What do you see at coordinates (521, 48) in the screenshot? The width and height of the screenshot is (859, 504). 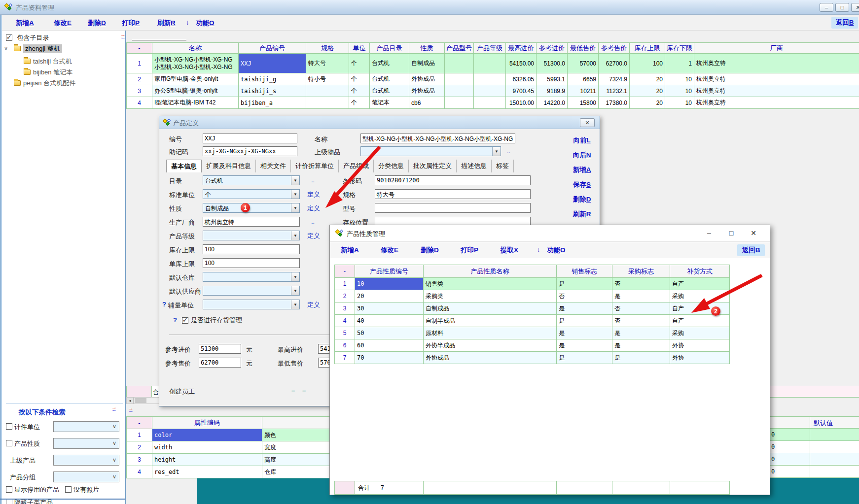 I see `column-header: 最高进价` at bounding box center [521, 48].